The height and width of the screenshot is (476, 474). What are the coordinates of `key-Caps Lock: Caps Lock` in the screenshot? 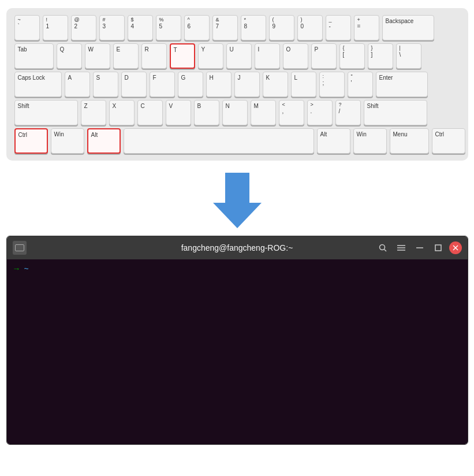 It's located at (38, 84).